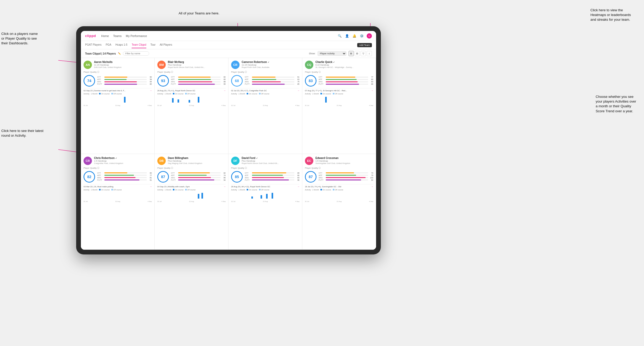  I want to click on search-icon: 🔍, so click(340, 36).